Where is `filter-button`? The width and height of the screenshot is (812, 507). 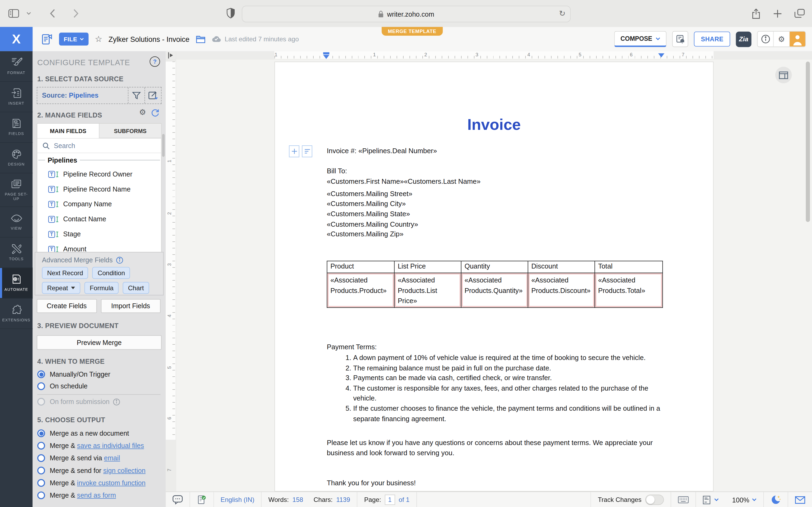 filter-button is located at coordinates (136, 96).